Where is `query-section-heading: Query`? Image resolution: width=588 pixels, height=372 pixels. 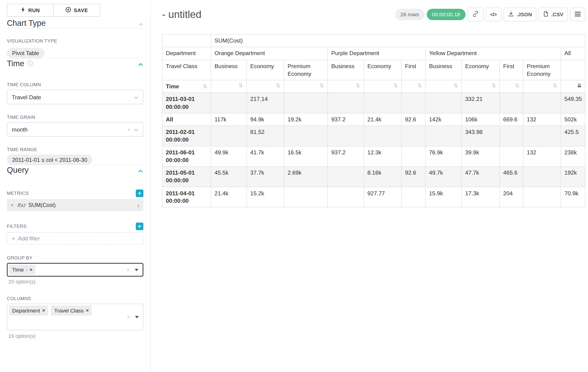
query-section-heading: Query is located at coordinates (75, 170).